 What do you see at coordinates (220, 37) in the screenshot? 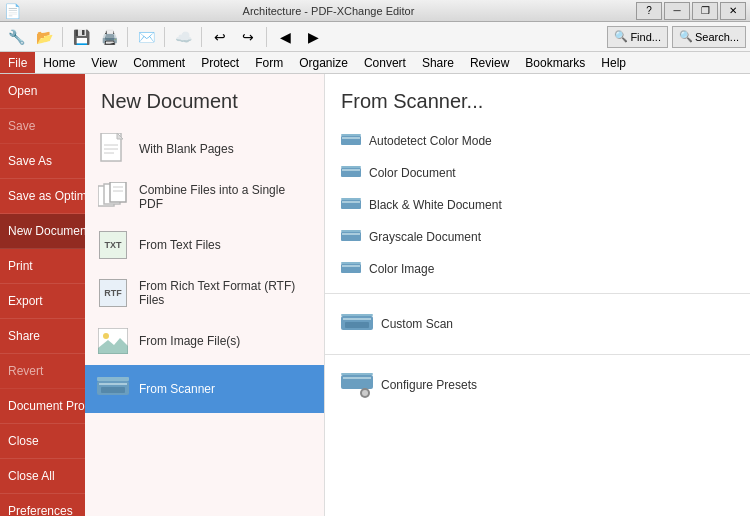
I see `toolbar-undo-icon: ↩` at bounding box center [220, 37].